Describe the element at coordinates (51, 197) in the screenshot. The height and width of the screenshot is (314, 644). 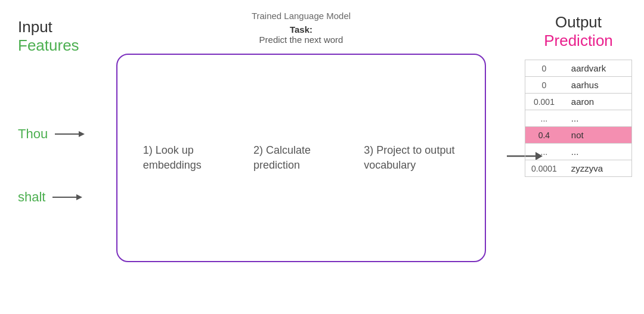
I see `input-word-row-shalt: shalt` at that location.